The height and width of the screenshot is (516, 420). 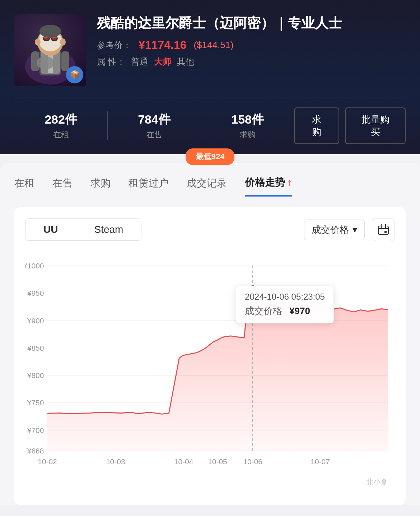 I want to click on source-tabs: UU Steam, so click(x=83, y=230).